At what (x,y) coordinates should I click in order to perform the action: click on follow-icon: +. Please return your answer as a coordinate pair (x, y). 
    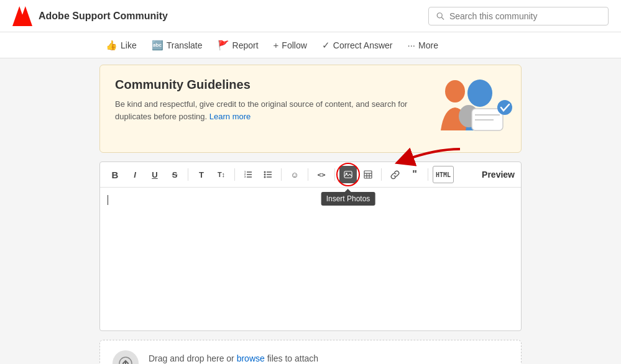
    Looking at the image, I should click on (276, 45).